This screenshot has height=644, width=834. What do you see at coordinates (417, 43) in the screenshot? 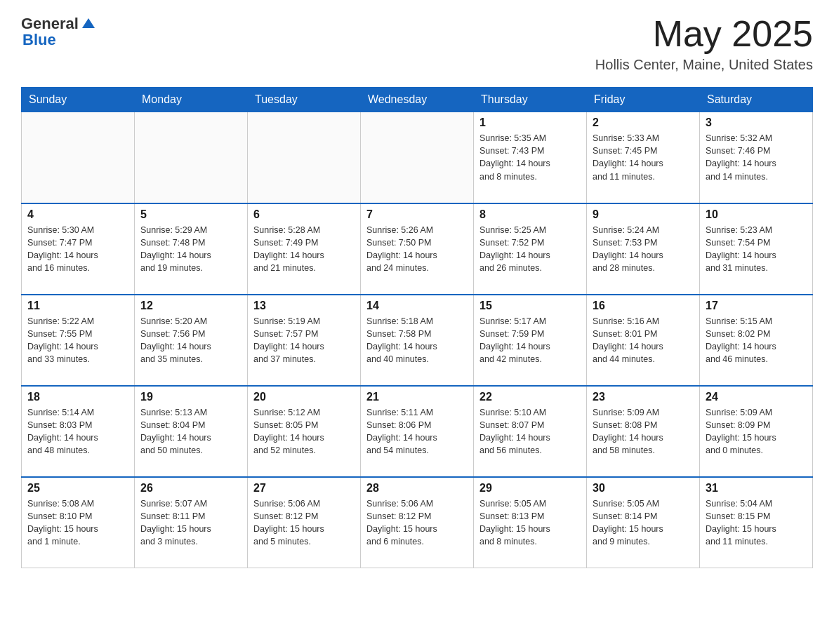
I see `page-header: General Blue May 2025 Hollis Center, Mai…` at bounding box center [417, 43].